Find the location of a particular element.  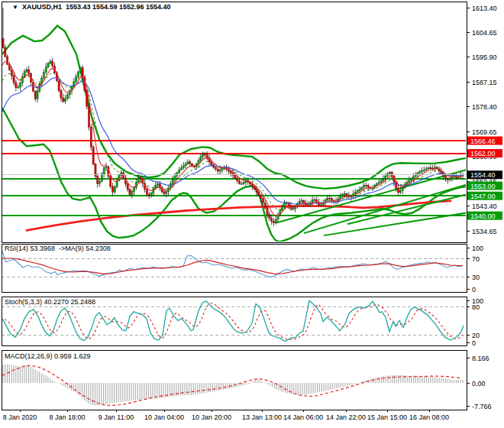

price-axis-label: 1604.65 is located at coordinates (484, 33).